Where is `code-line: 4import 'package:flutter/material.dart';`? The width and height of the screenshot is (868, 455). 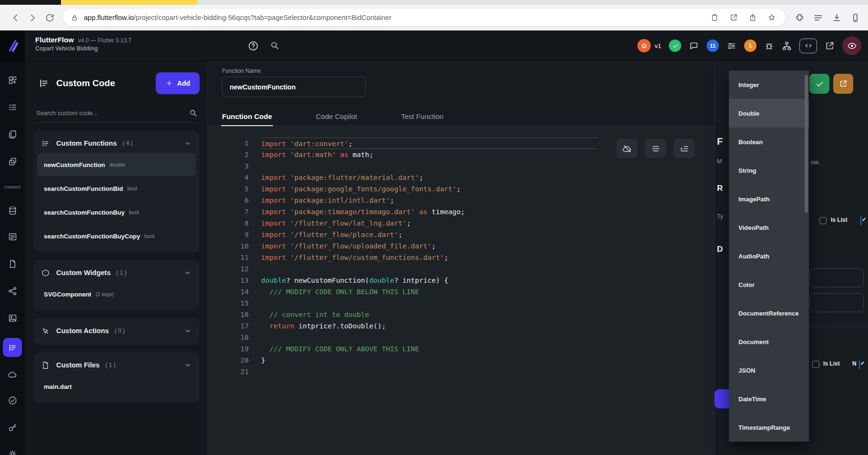 code-line: 4import 'package:flutter/material.dart'; is located at coordinates (461, 178).